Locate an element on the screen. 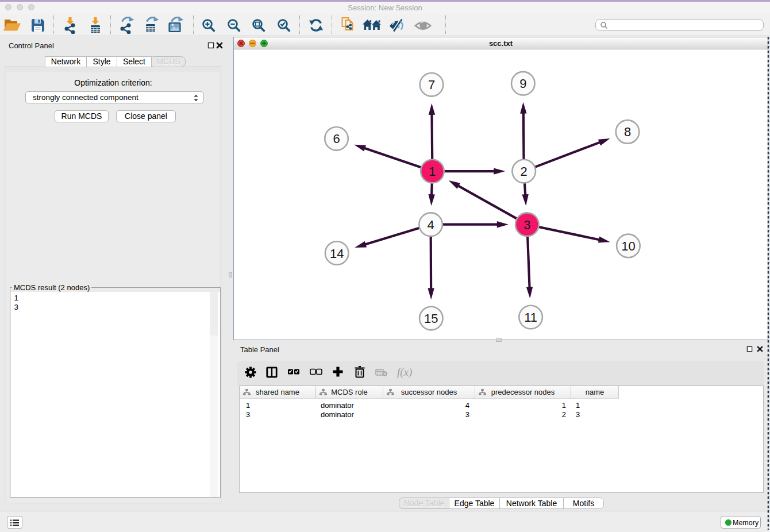 Image resolution: width=770 pixels, height=532 pixels. svg-text: 4 is located at coordinates (430, 225).